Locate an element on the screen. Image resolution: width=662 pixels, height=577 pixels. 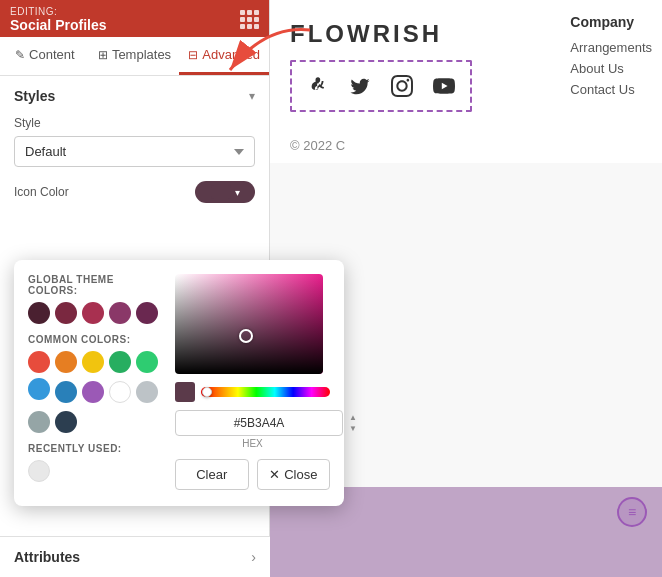
about-us-link: About Us is located at coordinates (611, 68).